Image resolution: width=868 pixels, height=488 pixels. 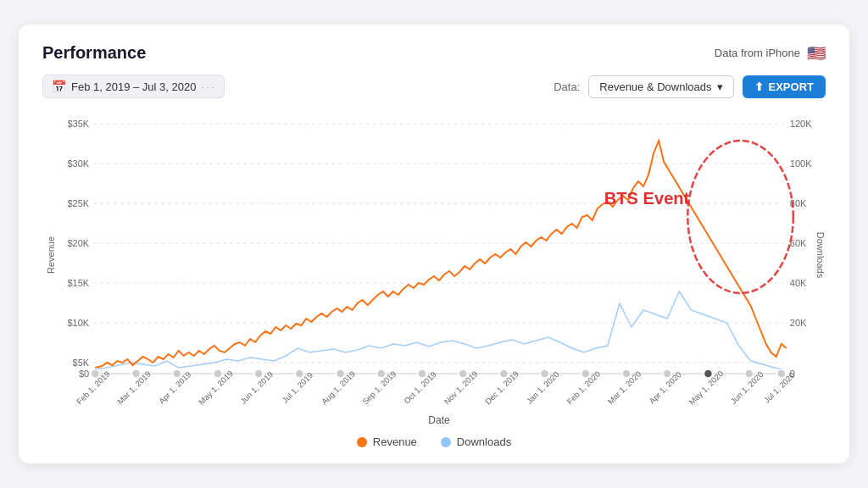 What do you see at coordinates (78, 164) in the screenshot?
I see `svg-text: $30K` at bounding box center [78, 164].